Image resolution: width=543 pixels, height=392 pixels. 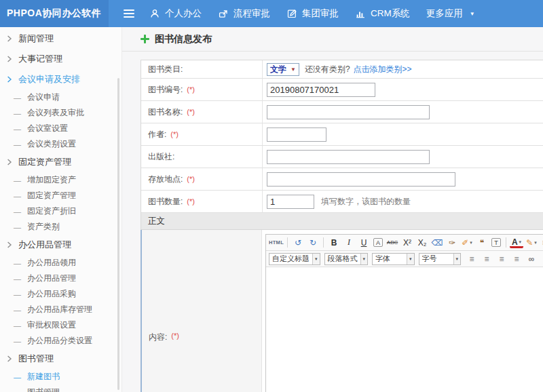 I want to click on section-label: 正文, so click(x=156, y=221).